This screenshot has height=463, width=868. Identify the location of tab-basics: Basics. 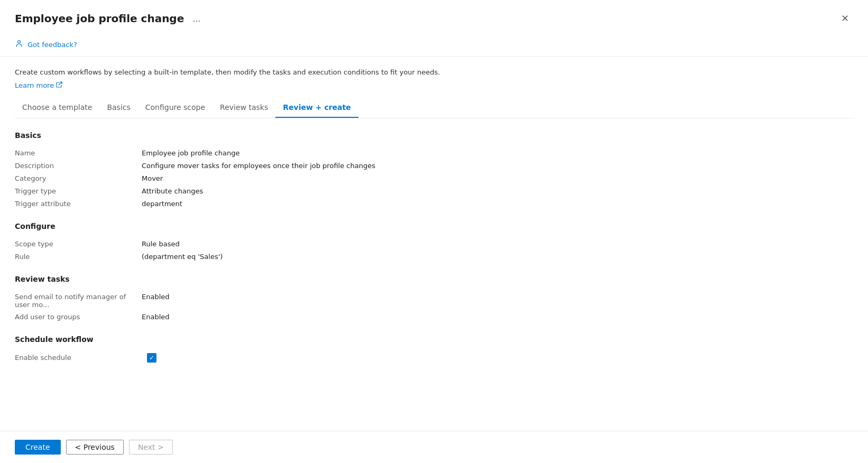
(118, 108).